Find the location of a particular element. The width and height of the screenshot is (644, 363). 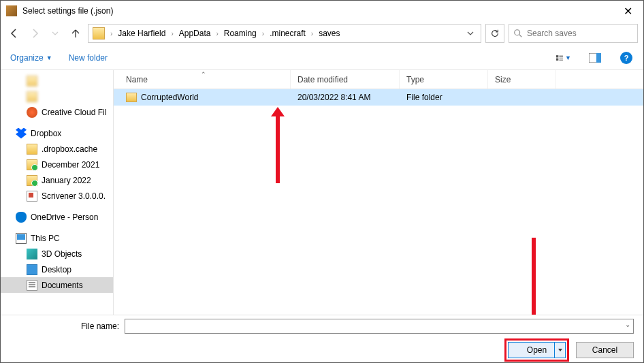

titlebar: Select settings file (.json) ✕ is located at coordinates (322, 11).